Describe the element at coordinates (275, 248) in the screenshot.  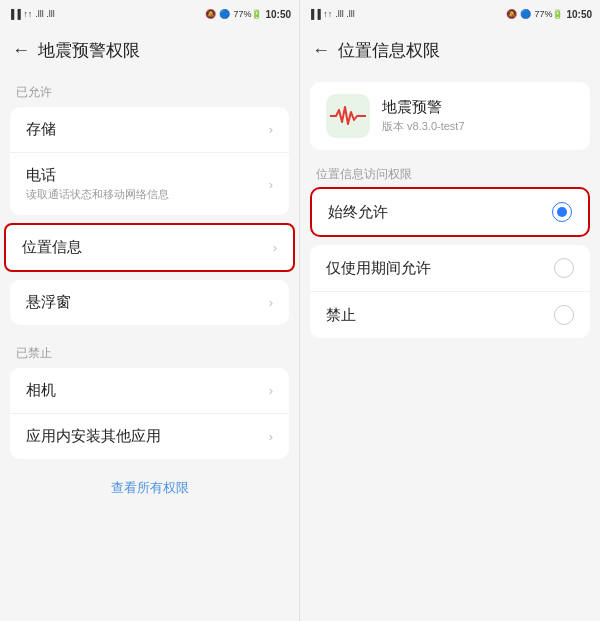
I see `chevron-icon-location: ›` at that location.